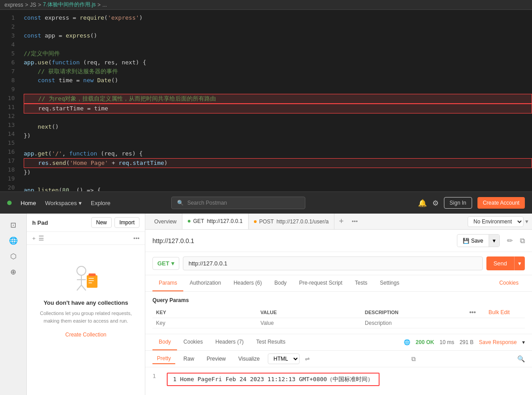  What do you see at coordinates (181, 203) in the screenshot?
I see `search-icon: 🔍` at bounding box center [181, 203].